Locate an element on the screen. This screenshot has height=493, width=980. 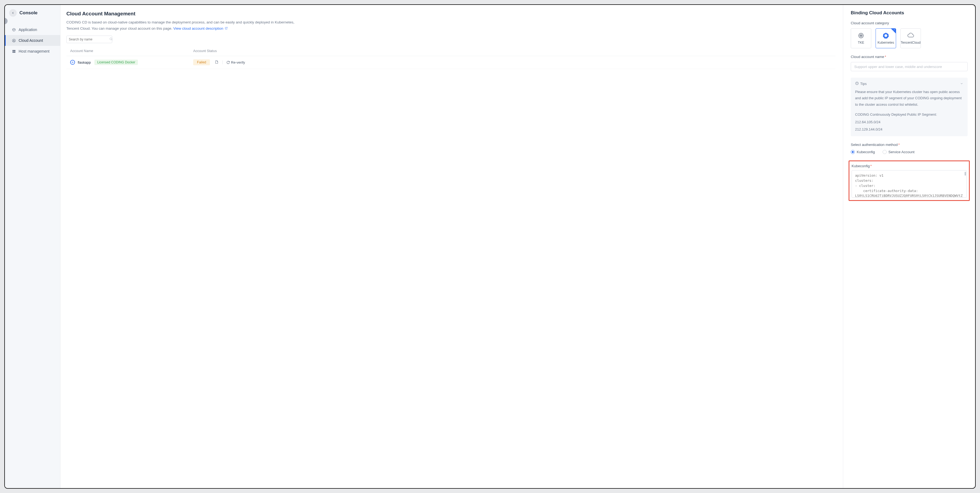
radio-label: Kubeconfig is located at coordinates (866, 152).